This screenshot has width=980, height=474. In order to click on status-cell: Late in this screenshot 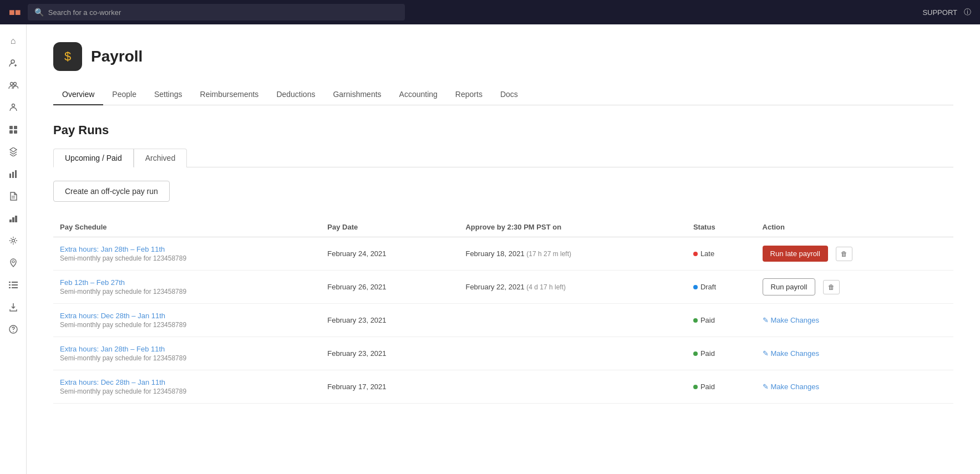, I will do `click(721, 254)`.